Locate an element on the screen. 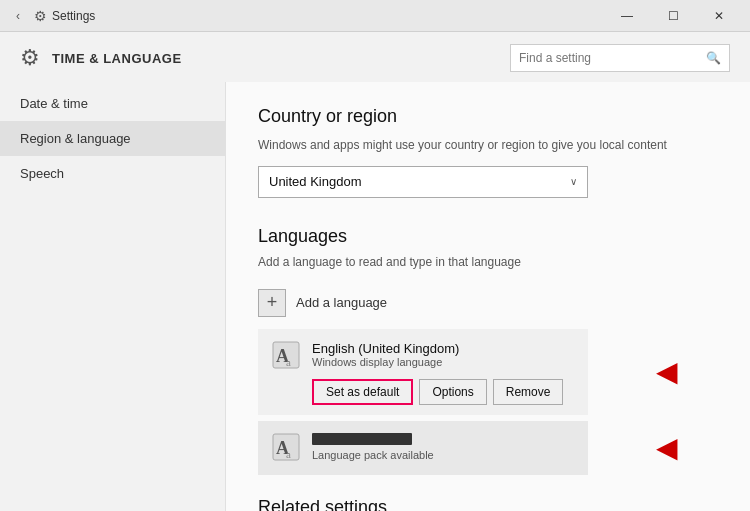  language-icon-second: A a is located at coordinates (286, 447).